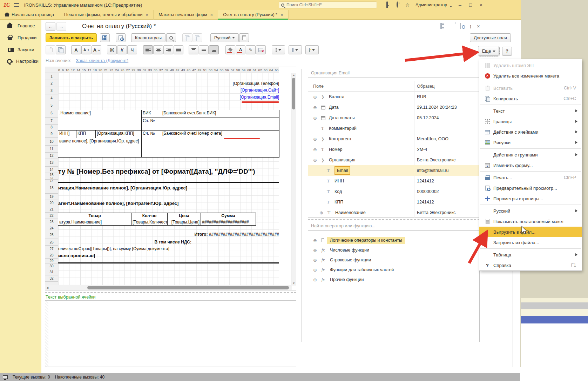 The width and height of the screenshot is (588, 381). I want to click on sidebar-item-3: Закупки, so click(21, 49).